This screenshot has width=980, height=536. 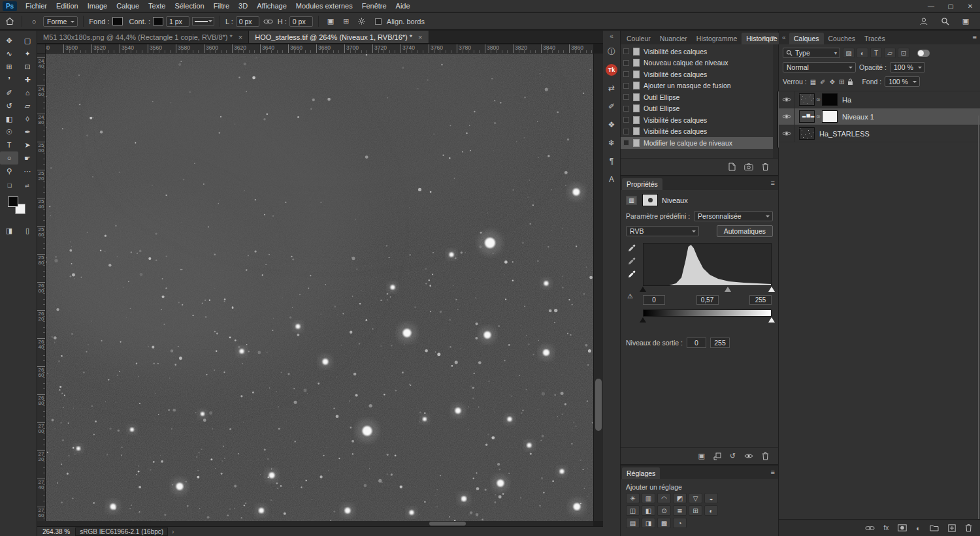 I want to click on quick-mask-icon: ◨, so click(x=9, y=230).